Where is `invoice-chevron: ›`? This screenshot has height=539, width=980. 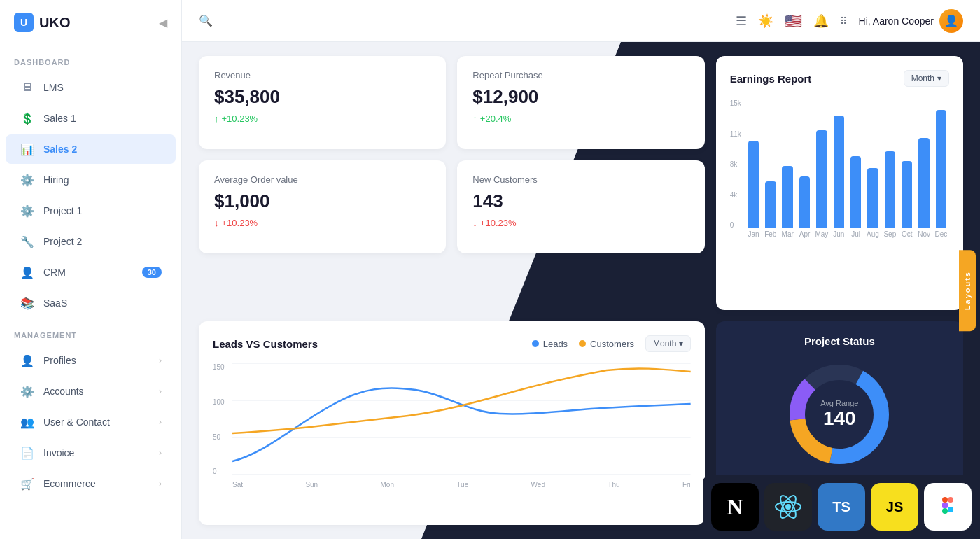
invoice-chevron: › is located at coordinates (160, 453).